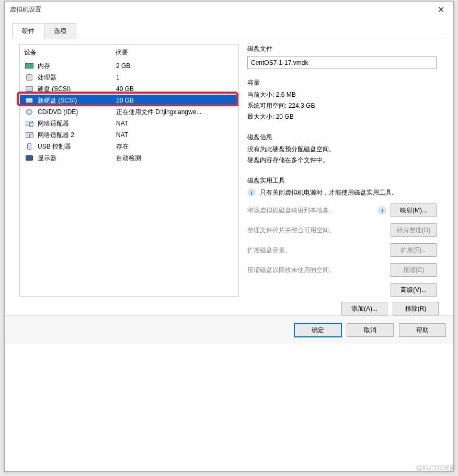 This screenshot has width=458, height=476. Describe the element at coordinates (29, 112) in the screenshot. I see `cddvd-icon` at that location.